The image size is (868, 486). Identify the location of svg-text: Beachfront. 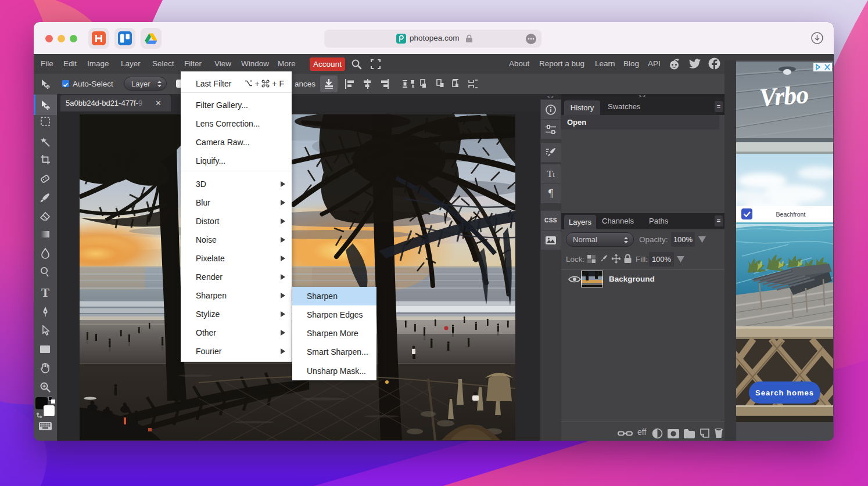
(791, 214).